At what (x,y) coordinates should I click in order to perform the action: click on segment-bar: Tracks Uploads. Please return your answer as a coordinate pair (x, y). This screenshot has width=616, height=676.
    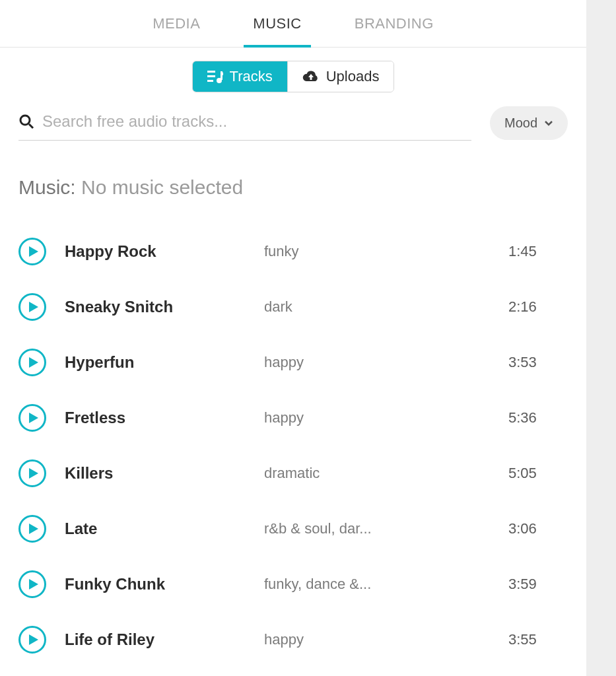
    Looking at the image, I should click on (293, 77).